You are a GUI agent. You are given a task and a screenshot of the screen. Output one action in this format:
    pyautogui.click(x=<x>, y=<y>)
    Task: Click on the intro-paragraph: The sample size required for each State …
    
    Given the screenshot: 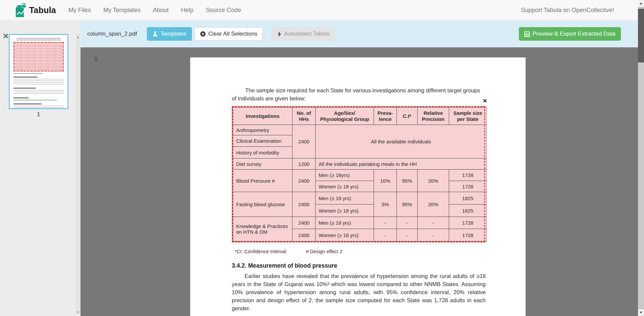 What is the action you would take?
    pyautogui.click(x=356, y=94)
    